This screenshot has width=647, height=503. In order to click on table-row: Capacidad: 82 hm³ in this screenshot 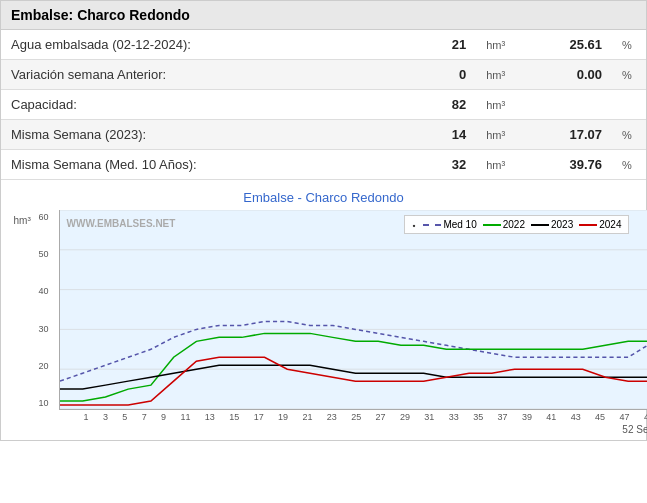, I will do `click(324, 105)`.